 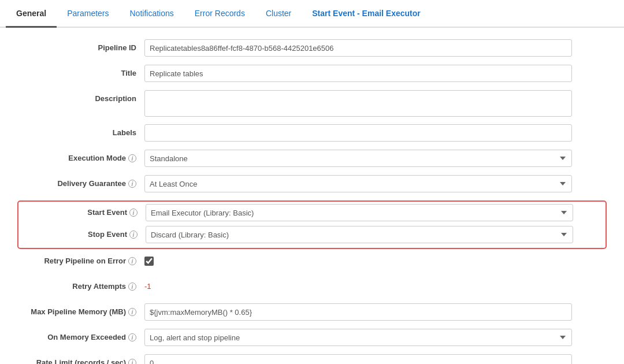 What do you see at coordinates (312, 134) in the screenshot?
I see `labels-row: Labels` at bounding box center [312, 134].